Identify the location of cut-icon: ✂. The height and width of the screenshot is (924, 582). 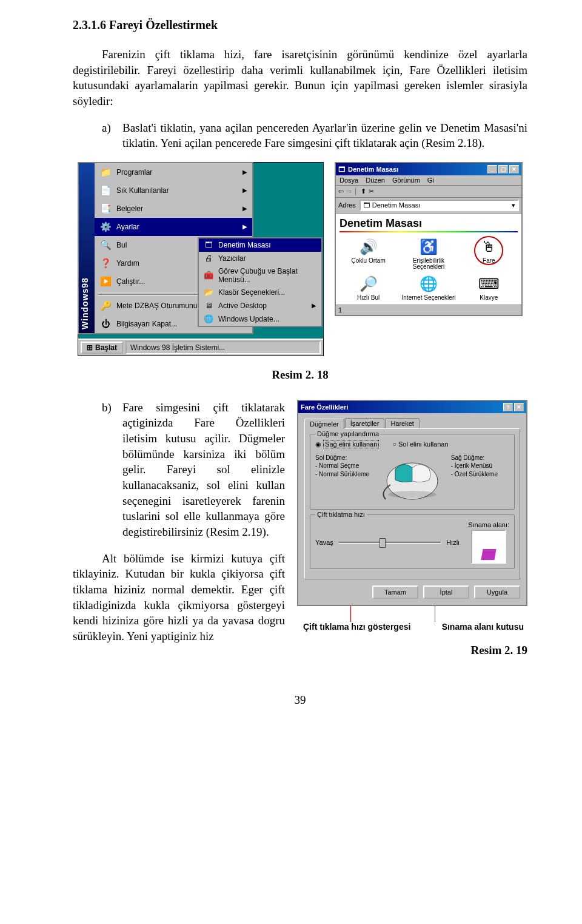
(371, 192).